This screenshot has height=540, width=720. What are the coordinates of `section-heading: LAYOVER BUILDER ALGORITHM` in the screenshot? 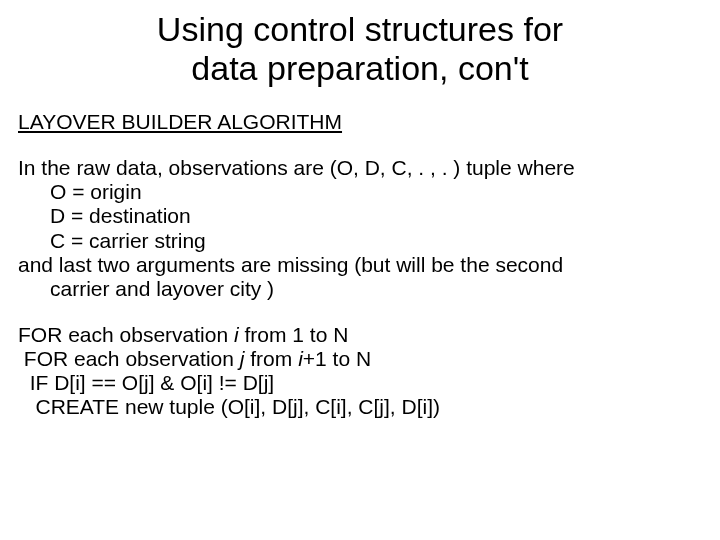 It's located at (369, 122).